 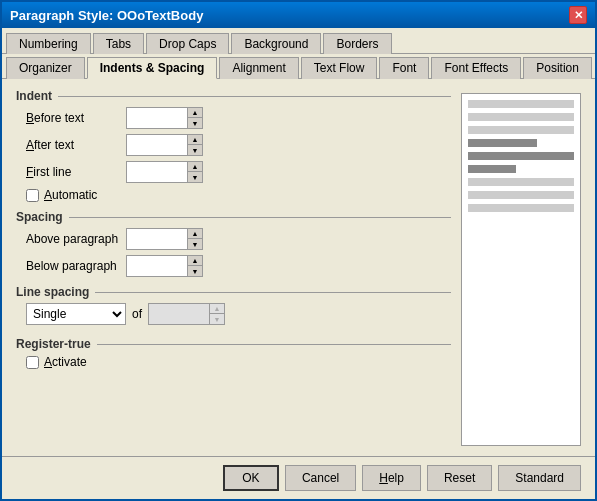 What do you see at coordinates (234, 239) in the screenshot?
I see `above-paragraph-row: Above paragraph 0.00cm ▲ ▼` at bounding box center [234, 239].